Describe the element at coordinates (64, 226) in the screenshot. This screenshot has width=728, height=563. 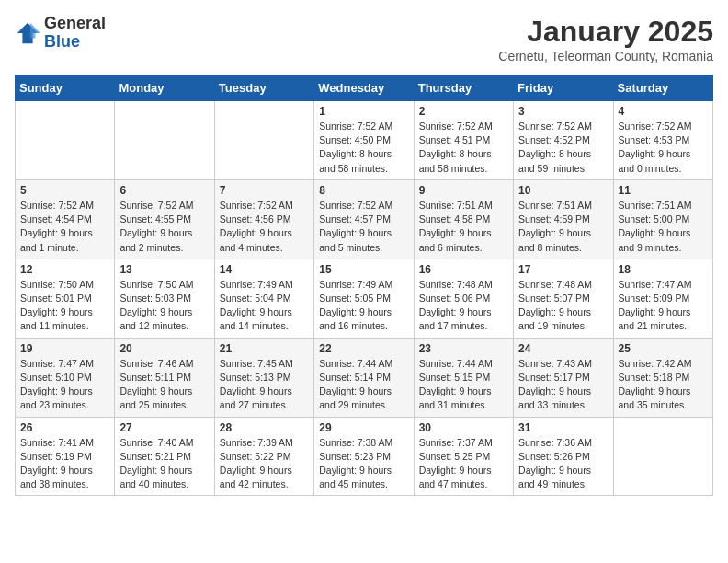
I see `day-info: Sunrise: 7:52 AM Sunset: 4:54 PM Dayligh…` at that location.